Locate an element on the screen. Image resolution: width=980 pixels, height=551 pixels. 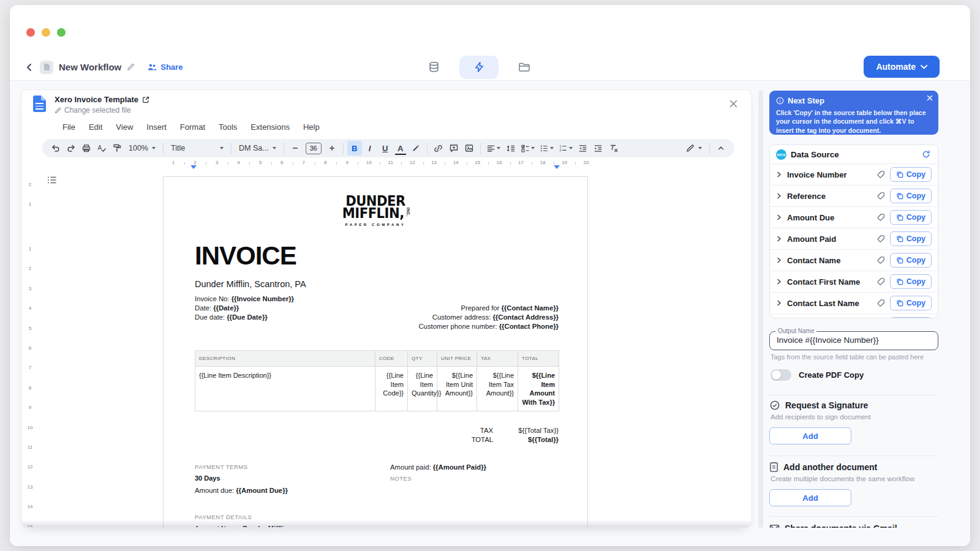
maximize-window-button is located at coordinates (61, 32).